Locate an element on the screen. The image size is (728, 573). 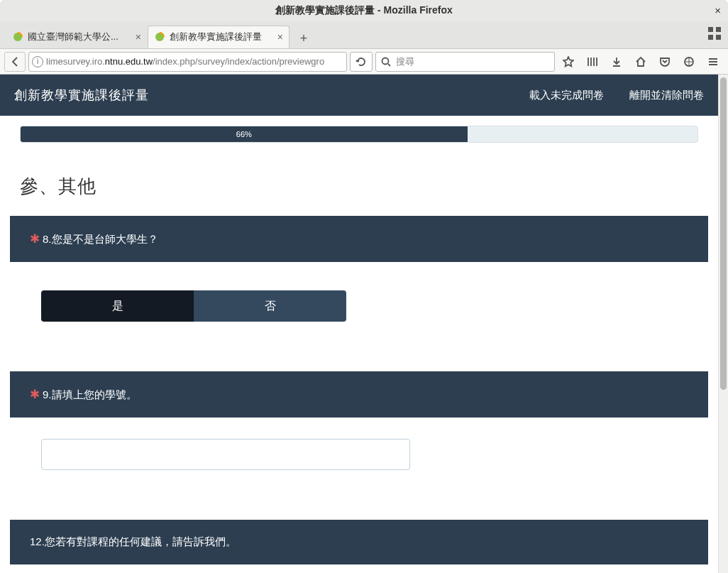
question-body: 是 否 is located at coordinates (359, 306).